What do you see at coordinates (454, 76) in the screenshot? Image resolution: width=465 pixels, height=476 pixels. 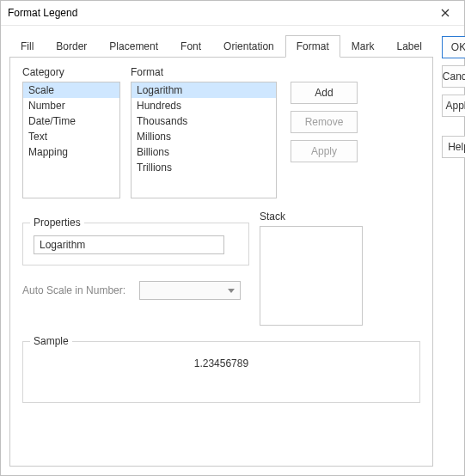 I see `cancel-button: Cancel` at bounding box center [454, 76].